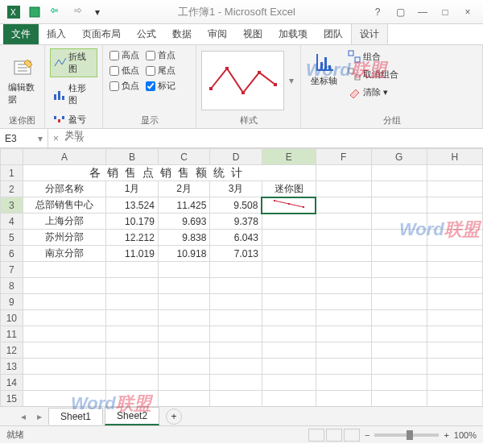 This screenshot has width=483, height=448. What do you see at coordinates (333, 34) in the screenshot?
I see `tab-team: 团队` at bounding box center [333, 34].